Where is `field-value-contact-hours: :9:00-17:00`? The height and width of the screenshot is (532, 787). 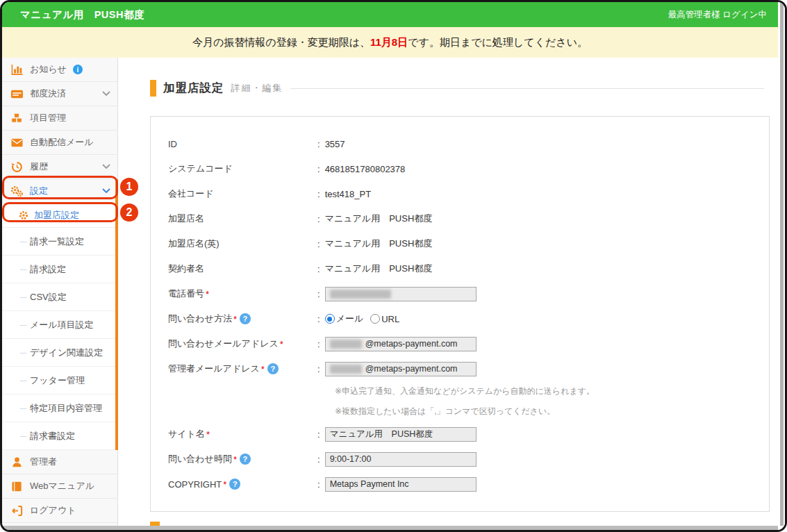
field-value-contact-hours: :9:00-17:00 is located at coordinates (397, 460).